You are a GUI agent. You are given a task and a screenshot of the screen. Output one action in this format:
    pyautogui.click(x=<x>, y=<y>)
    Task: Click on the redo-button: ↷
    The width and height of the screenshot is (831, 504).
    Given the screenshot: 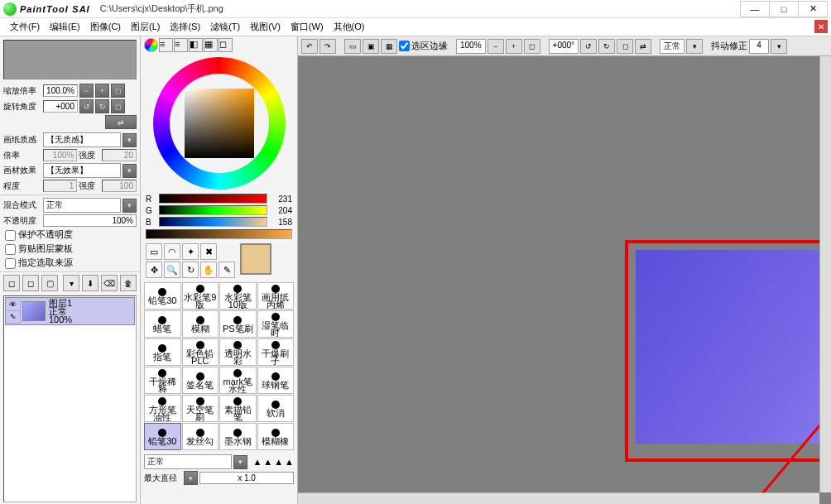 What is the action you would take?
    pyautogui.click(x=328, y=46)
    